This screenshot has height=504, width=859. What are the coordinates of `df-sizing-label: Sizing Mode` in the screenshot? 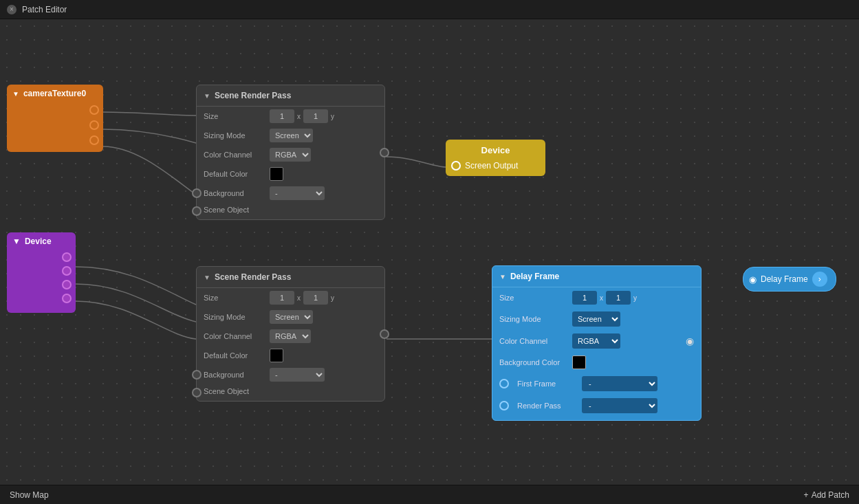 It's located at (534, 319).